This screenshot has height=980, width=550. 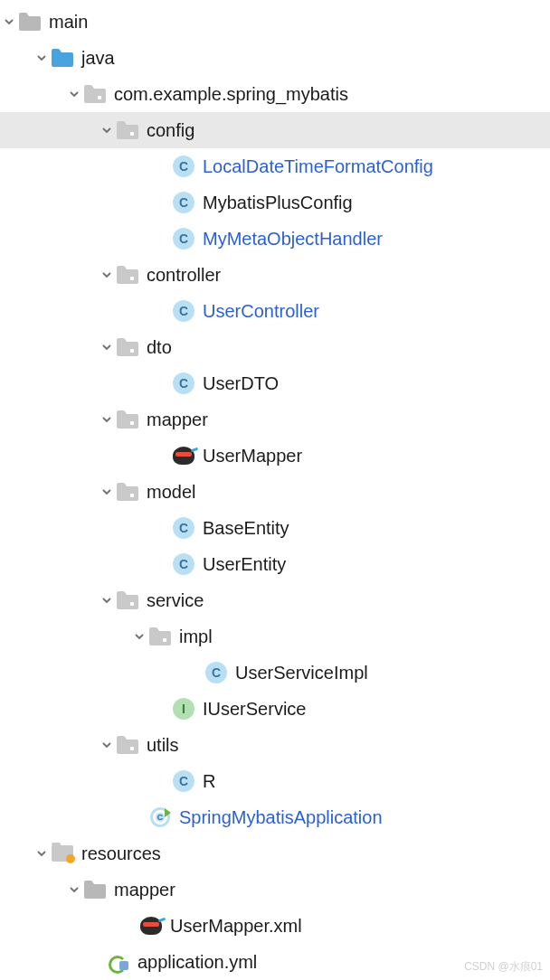 What do you see at coordinates (302, 673) in the screenshot?
I see `tree-item-label: UserServiceImpl` at bounding box center [302, 673].